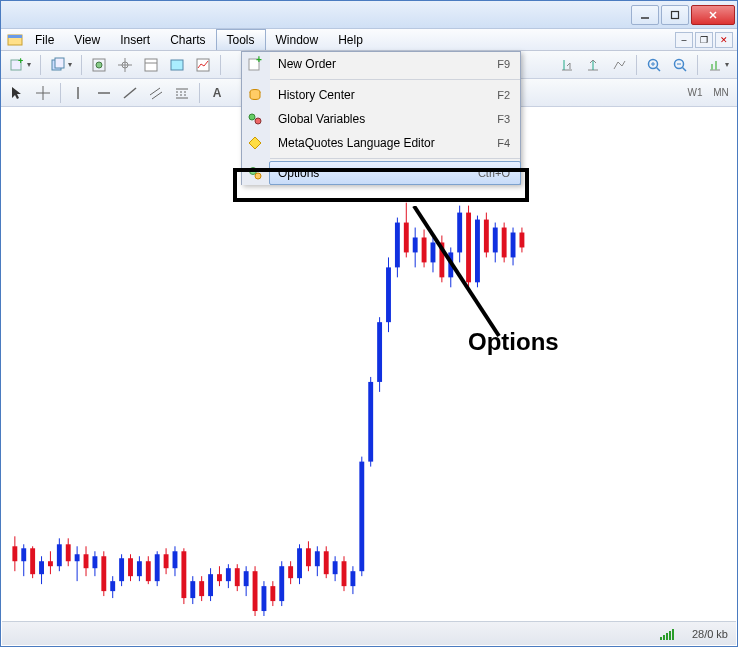 This screenshot has height=647, width=738. Describe the element at coordinates (619, 65) in the screenshot. I see `chart-shift-button` at that location.